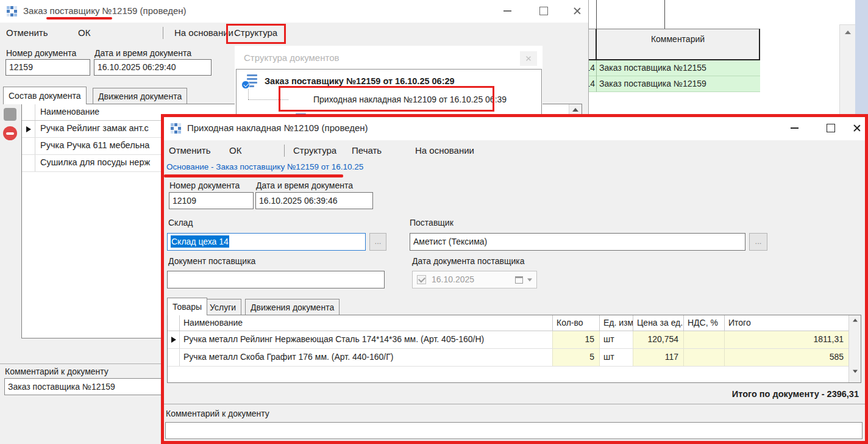 This screenshot has height=444, width=868. I want to click on warehouse-picker-button: ..., so click(378, 242).